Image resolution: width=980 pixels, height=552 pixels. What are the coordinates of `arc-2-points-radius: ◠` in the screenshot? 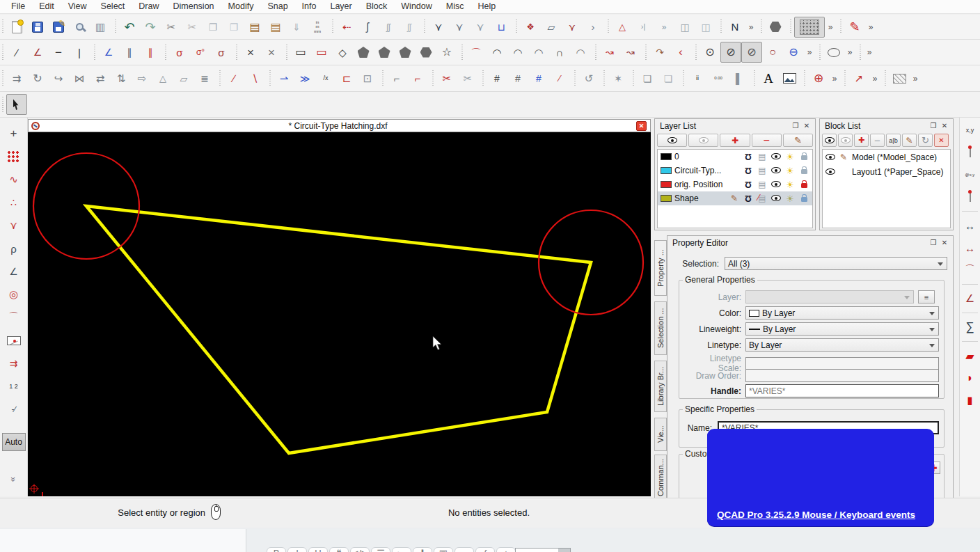 It's located at (518, 52).